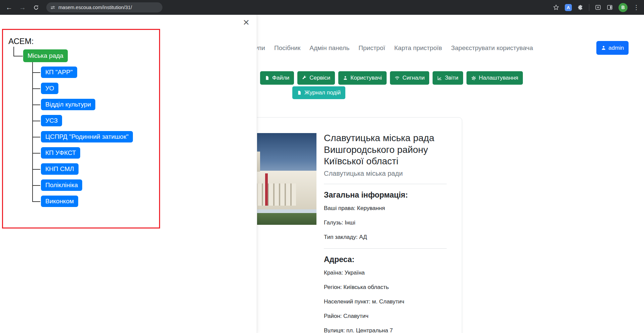  I want to click on tree-child-row: Відділ культури, so click(96, 105).